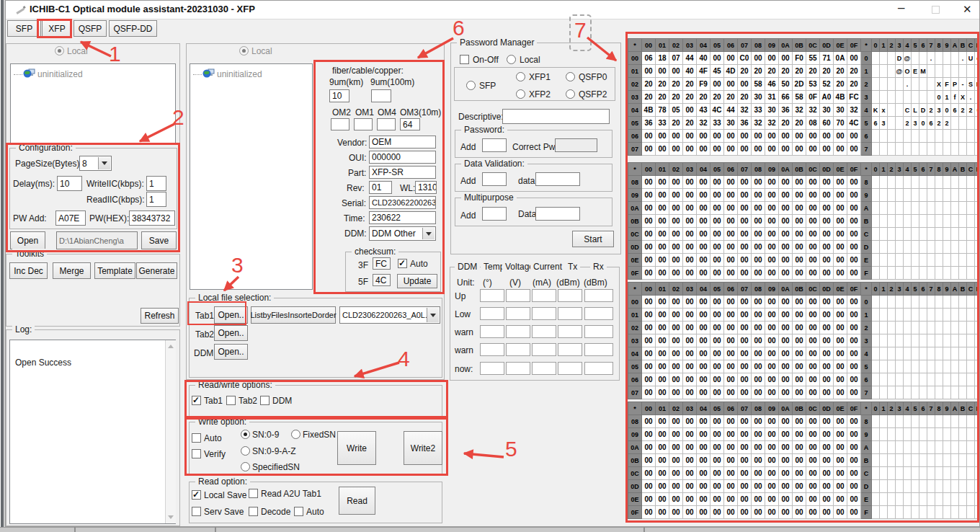 The width and height of the screenshot is (980, 532). What do you see at coordinates (428, 234) in the screenshot?
I see `chevron-down-icon` at bounding box center [428, 234].